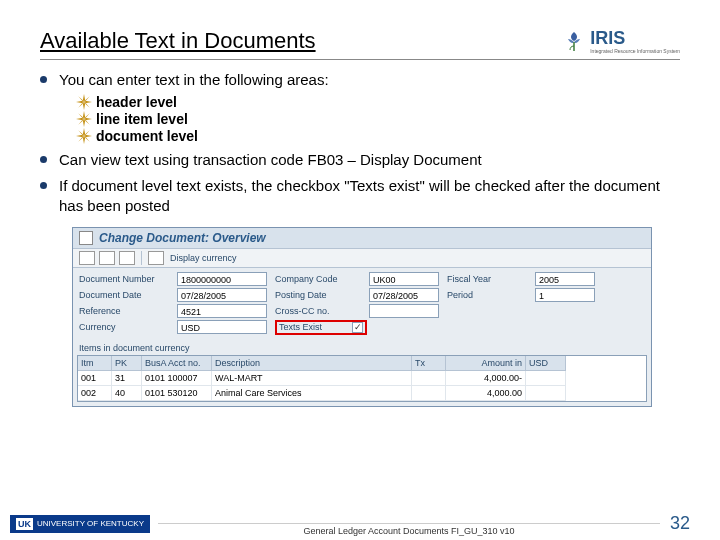 The image size is (720, 540). What do you see at coordinates (362, 347) in the screenshot?
I see `items-section-label: Items in document currency` at bounding box center [362, 347].